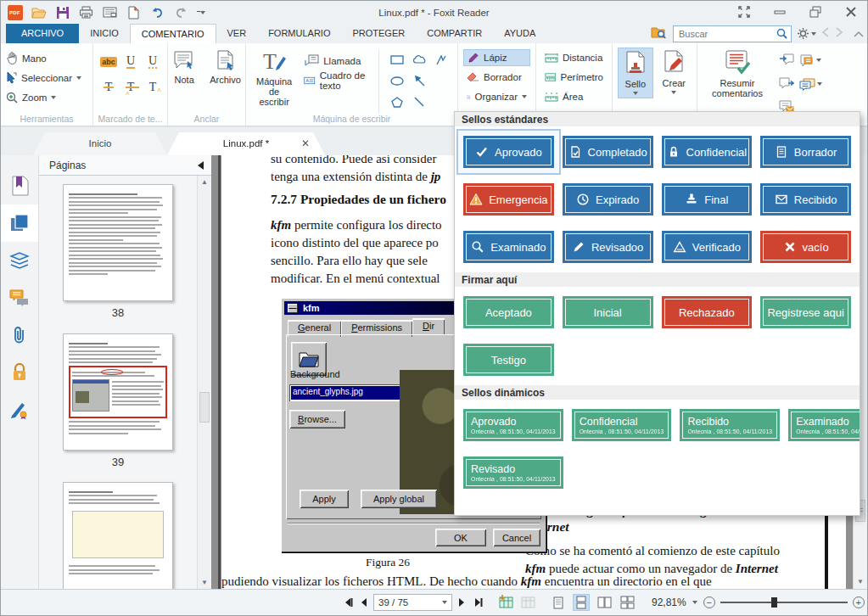 Image resolution: width=868 pixels, height=616 pixels. I want to click on perimeter-tool-button: Perímetro, so click(574, 77).